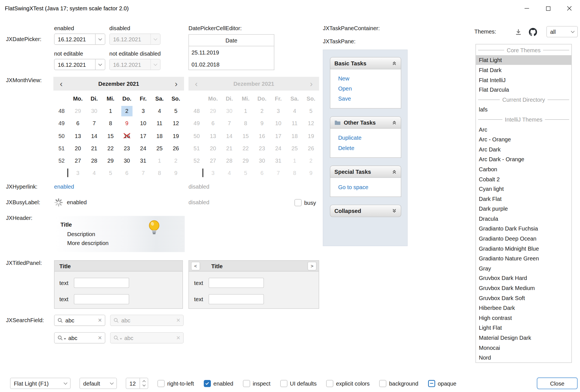 This screenshot has width=580, height=392. What do you see at coordinates (524, 298) in the screenshot?
I see `theme-list-item: Gruvbox Dark Soft` at bounding box center [524, 298].